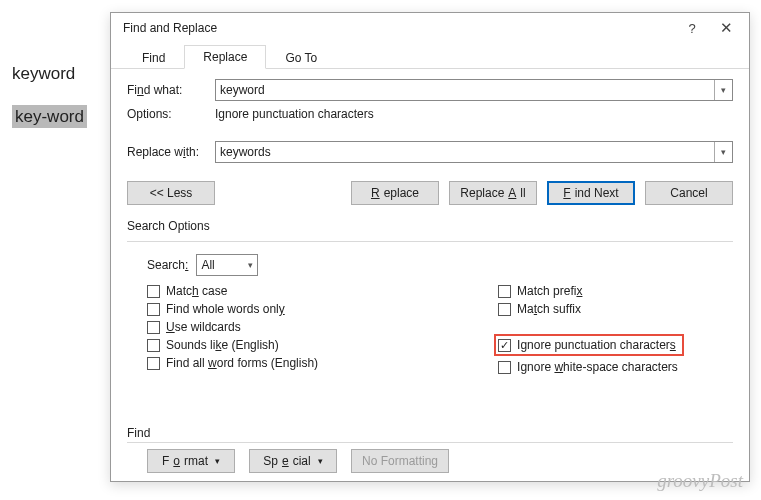 The height and width of the screenshot is (500, 761). What do you see at coordinates (587, 345) in the screenshot?
I see `check-ignore-punctuation: Ignore punctuation characters` at bounding box center [587, 345].